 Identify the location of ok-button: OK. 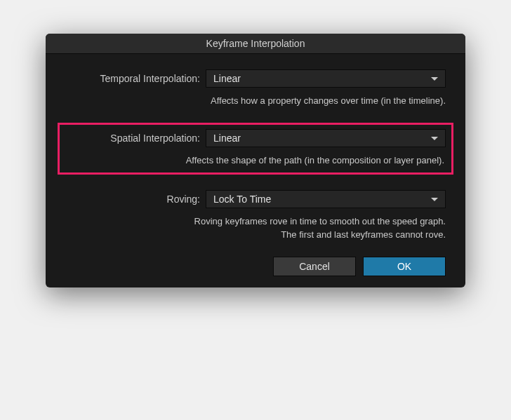
(404, 266).